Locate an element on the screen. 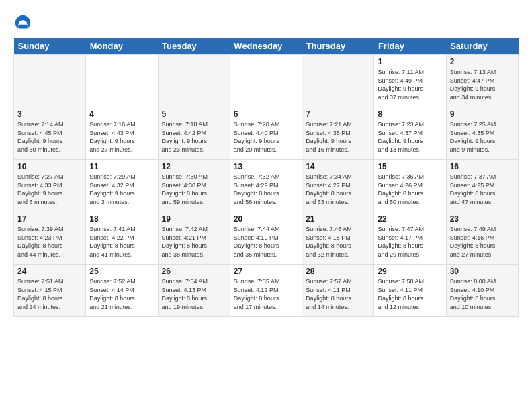  day-header-saturday: Saturday is located at coordinates (482, 46).